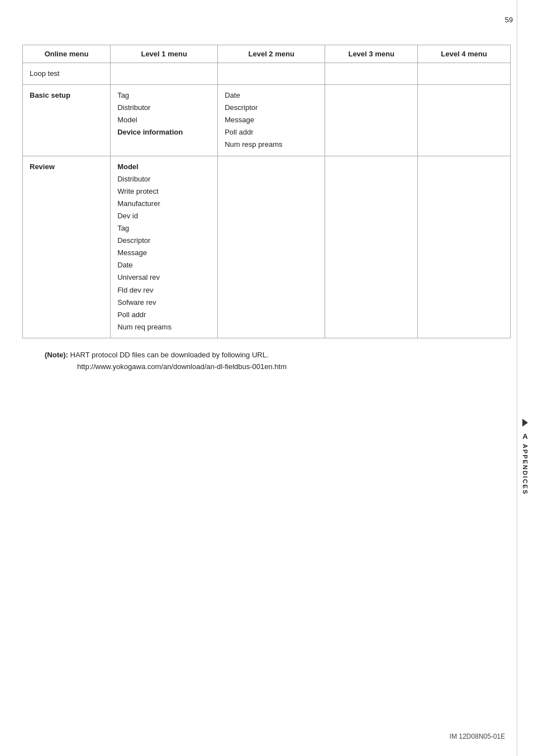 Image resolution: width=533 pixels, height=756 pixels. I want to click on cell-basic-setup-level4, so click(464, 121).